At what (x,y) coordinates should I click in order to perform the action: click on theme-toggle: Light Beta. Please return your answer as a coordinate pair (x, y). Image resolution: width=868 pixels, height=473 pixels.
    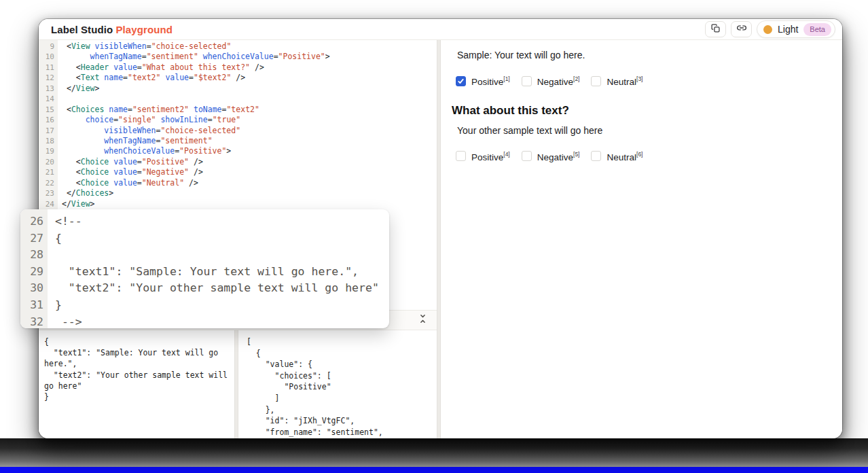
    Looking at the image, I should click on (796, 29).